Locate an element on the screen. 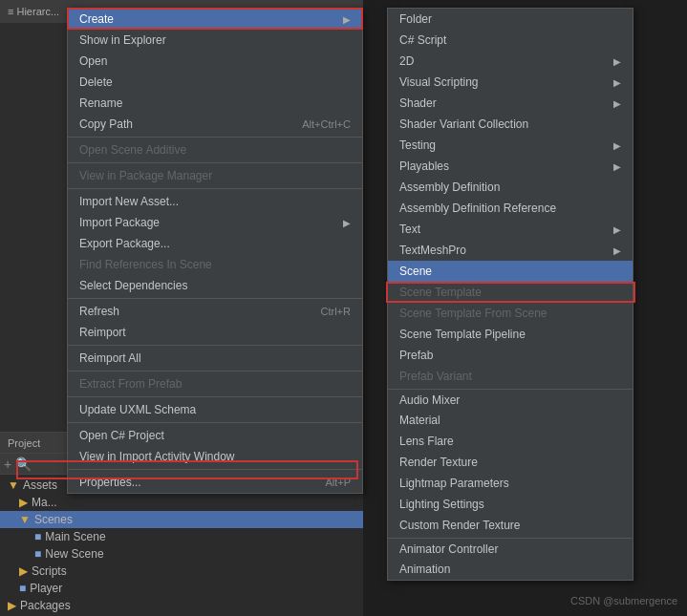  menu-item-rename: Rename is located at coordinates (215, 103).